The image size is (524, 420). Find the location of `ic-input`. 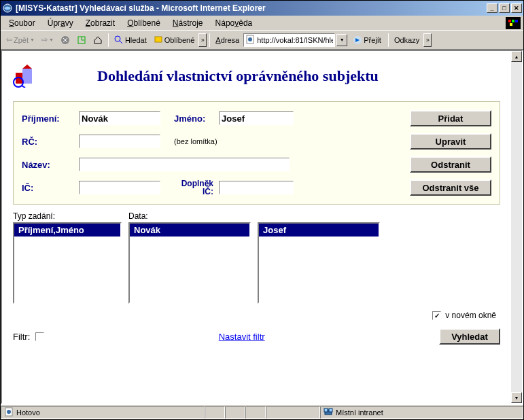

ic-input is located at coordinates (120, 188).